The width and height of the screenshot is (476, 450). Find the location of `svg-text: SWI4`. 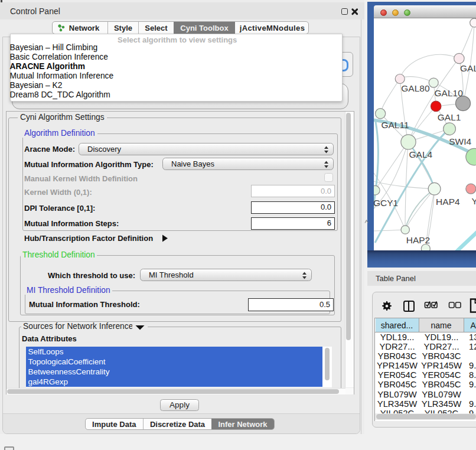

svg-text: SWI4 is located at coordinates (460, 142).